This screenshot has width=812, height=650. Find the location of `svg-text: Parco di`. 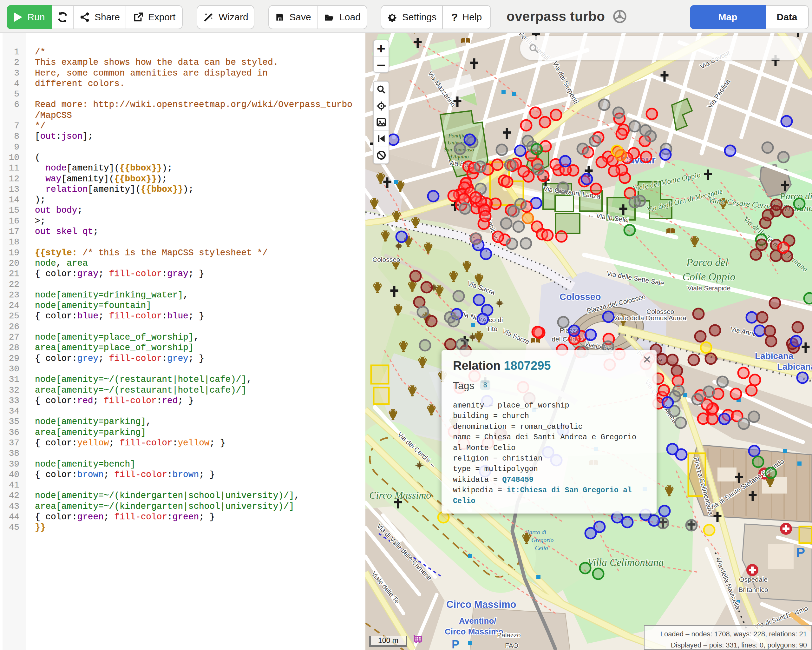

svg-text: Parco di is located at coordinates (536, 532).